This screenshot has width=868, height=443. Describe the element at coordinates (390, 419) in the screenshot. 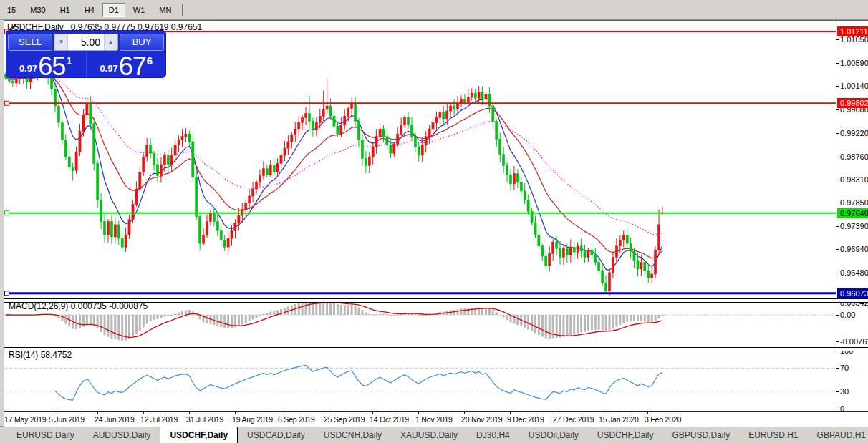

I see `date-tick-label: 14 Oct 2019` at that location.